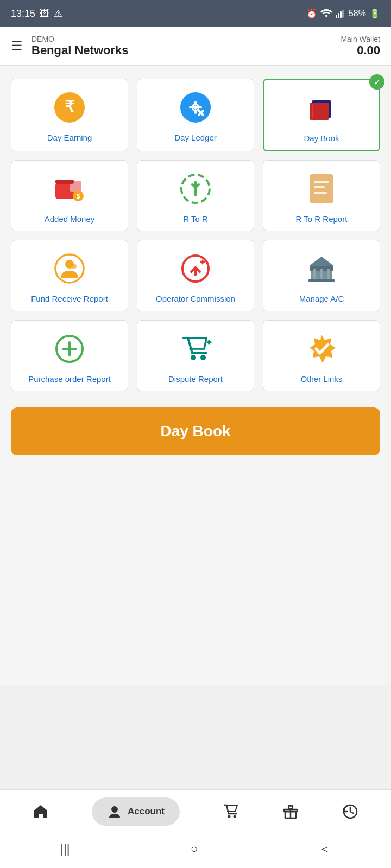 Image resolution: width=391 pixels, height=868 pixels. Describe the element at coordinates (70, 115) in the screenshot. I see `grid-item-day-earning: ₹ Day Earning` at that location.